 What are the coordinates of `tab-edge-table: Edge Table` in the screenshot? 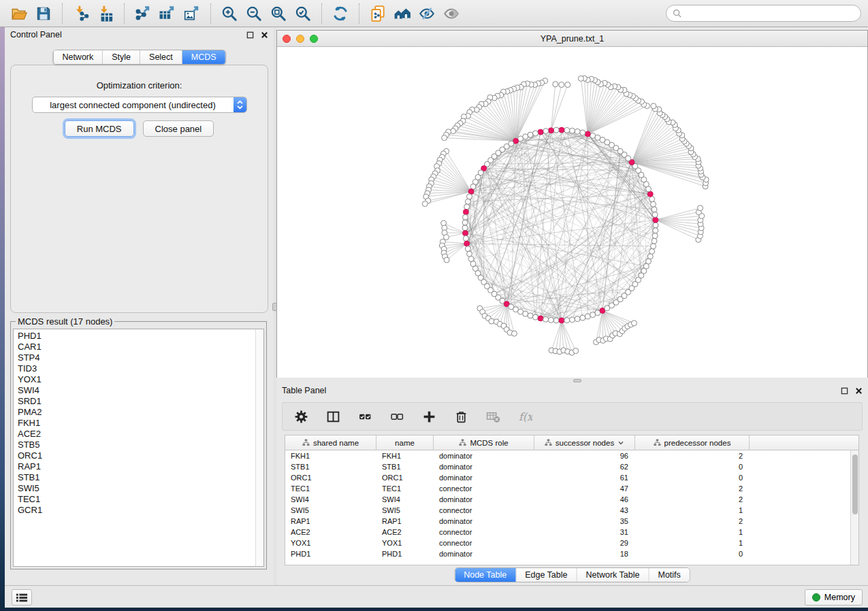 It's located at (546, 575).